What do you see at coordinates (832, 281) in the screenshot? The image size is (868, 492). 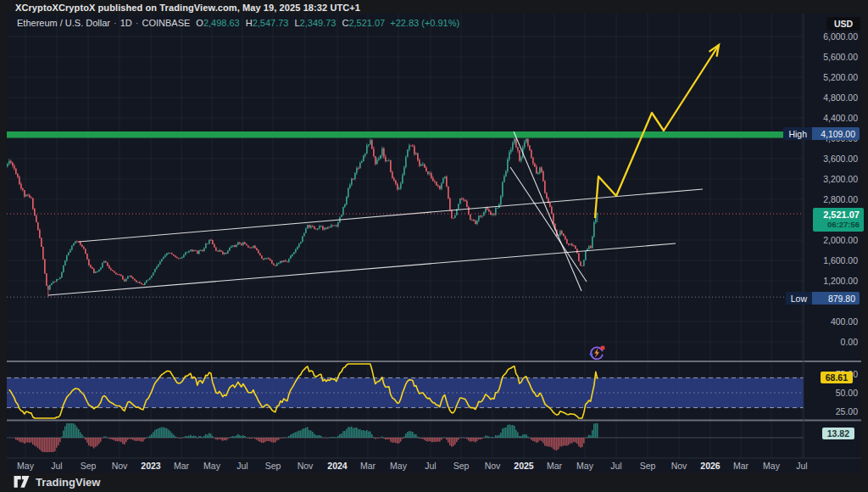 I see `price-tick-label: 1,200.00` at bounding box center [832, 281].